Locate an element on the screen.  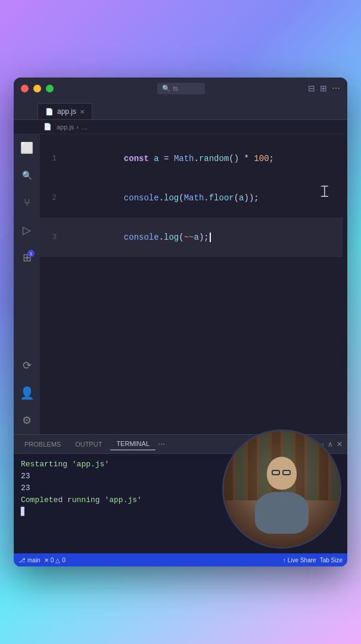
warning-icon: △ is located at coordinates (58, 561).